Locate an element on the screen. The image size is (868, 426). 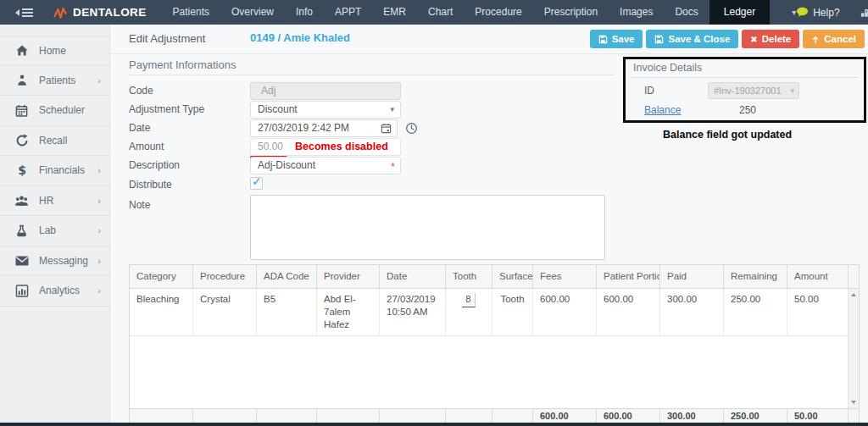
save-button: Save is located at coordinates (617, 39).